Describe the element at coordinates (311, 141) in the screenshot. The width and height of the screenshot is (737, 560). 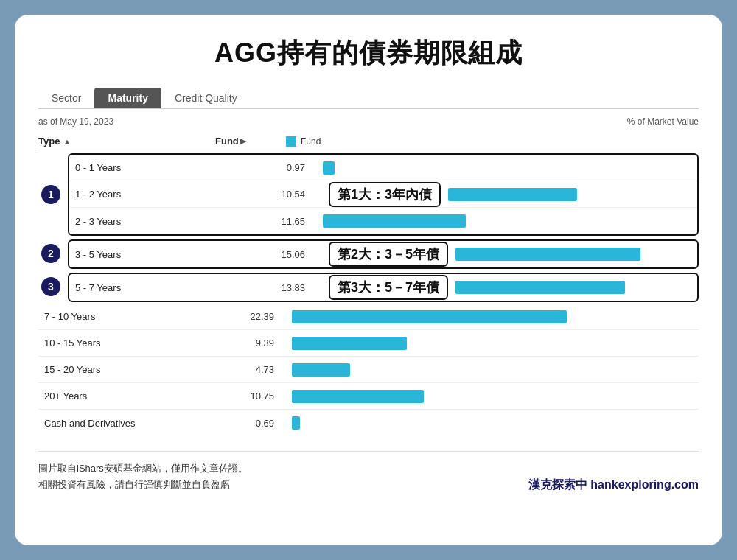
I see `legend-label: Fund` at that location.